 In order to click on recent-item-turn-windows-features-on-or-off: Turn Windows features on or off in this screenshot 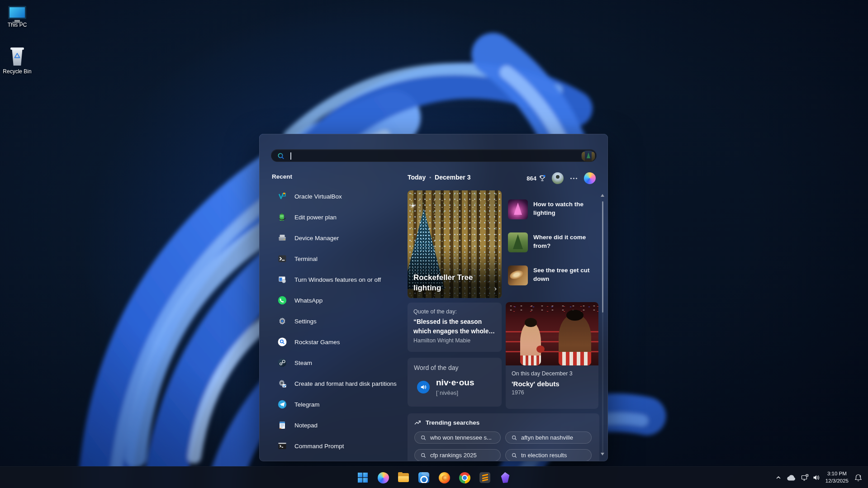, I will do `click(338, 280)`.